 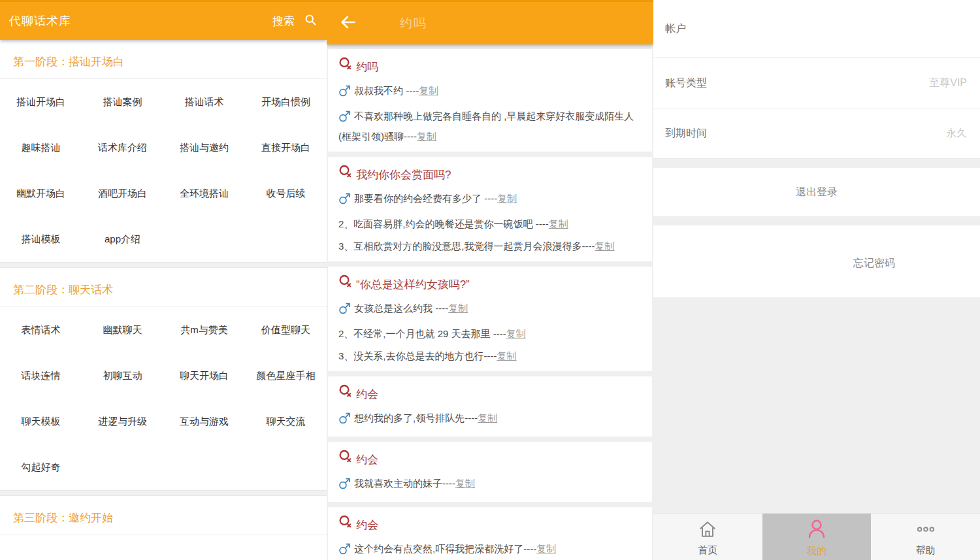 What do you see at coordinates (426, 199) in the screenshot?
I see `script-entry-text: 那要看你的约会经费有多少了 ----` at bounding box center [426, 199].